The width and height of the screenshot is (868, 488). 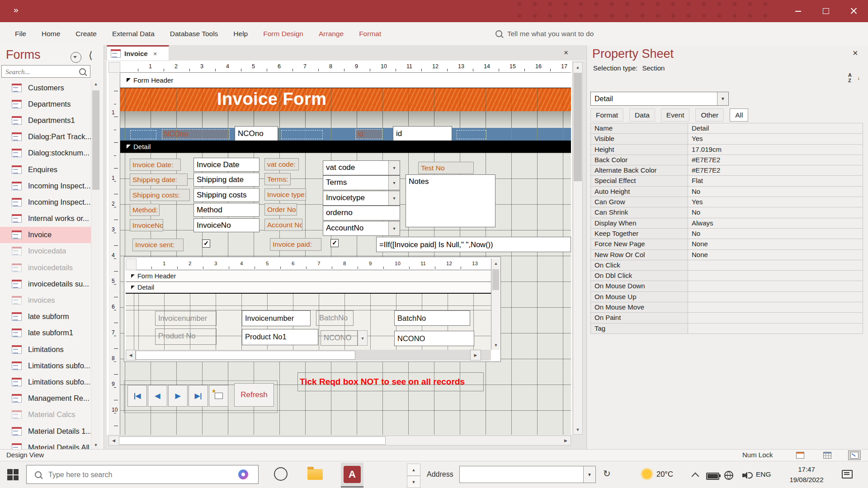 What do you see at coordinates (854, 11) in the screenshot?
I see `close-button` at bounding box center [854, 11].